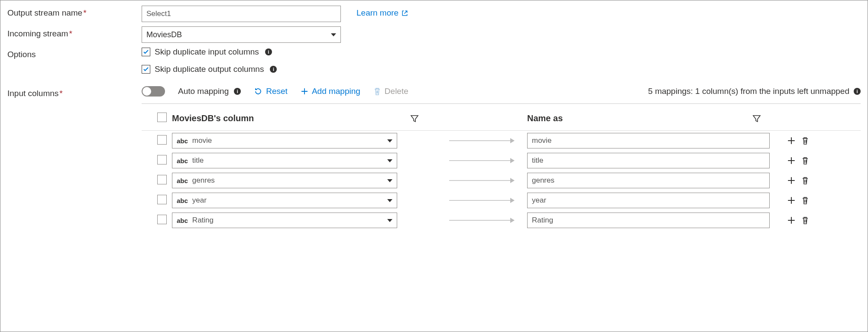 This screenshot has height=332, width=868. Describe the element at coordinates (199, 200) in the screenshot. I see `source-column-value: year` at that location.